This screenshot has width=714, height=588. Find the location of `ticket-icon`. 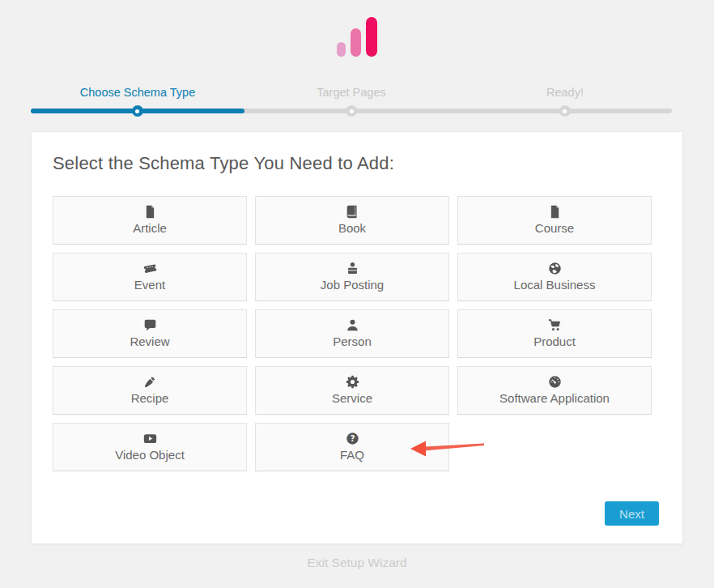

ticket-icon is located at coordinates (151, 269).